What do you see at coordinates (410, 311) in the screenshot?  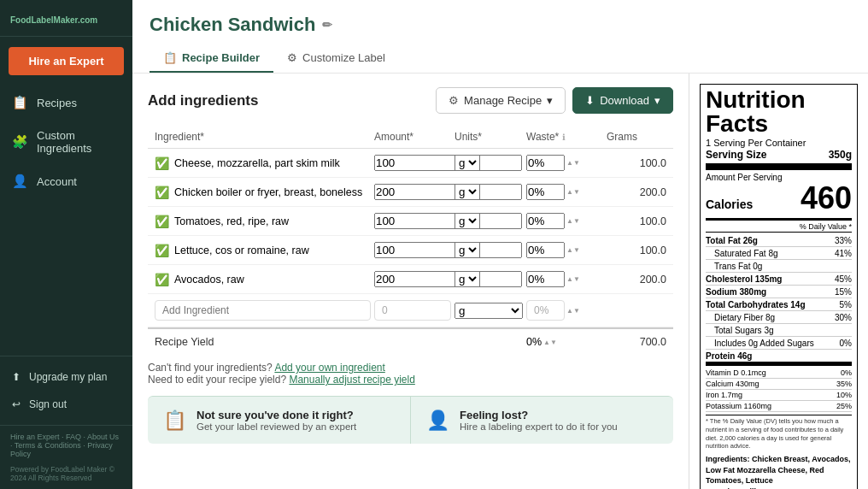 I see `add-ingredient-row: g ▲▼` at bounding box center [410, 311].